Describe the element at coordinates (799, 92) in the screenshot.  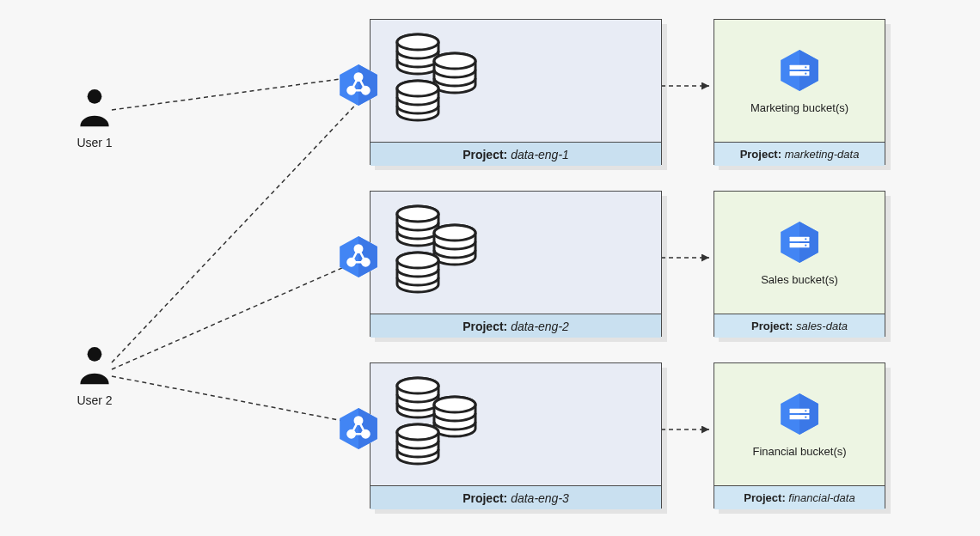
I see `bucket-project-box-1: Marketing bucket(s) Project: marketing-d…` at that location.